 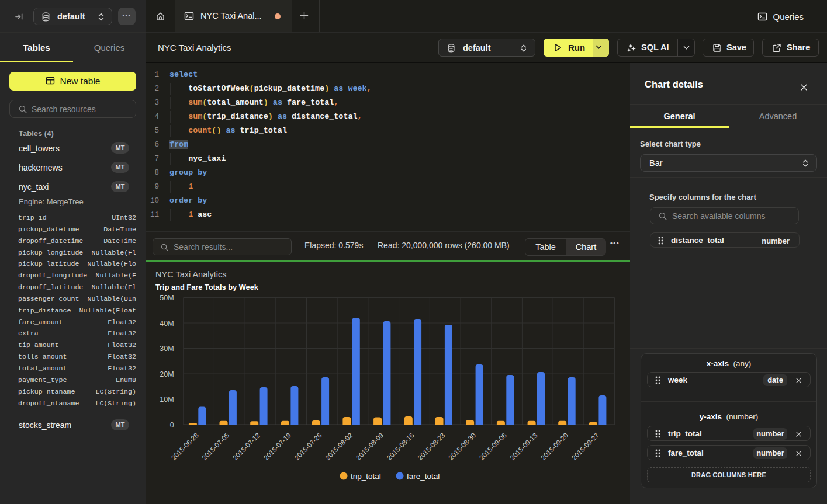 I want to click on svg-text: fare_total, so click(x=423, y=477).